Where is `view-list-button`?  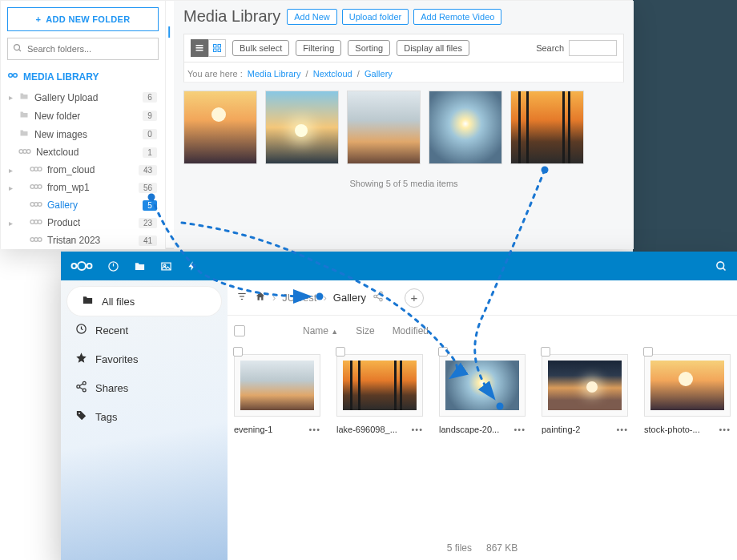 view-list-button is located at coordinates (199, 48).